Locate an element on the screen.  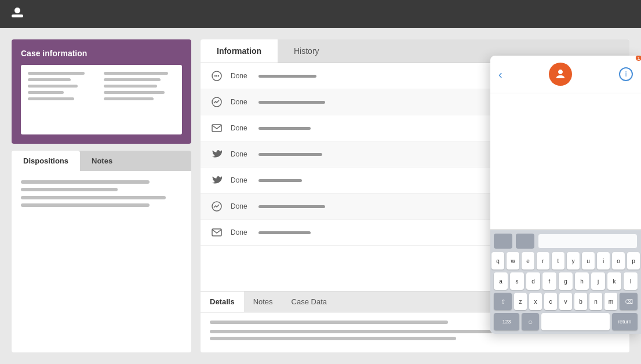
key-s: s is located at coordinates (517, 281).